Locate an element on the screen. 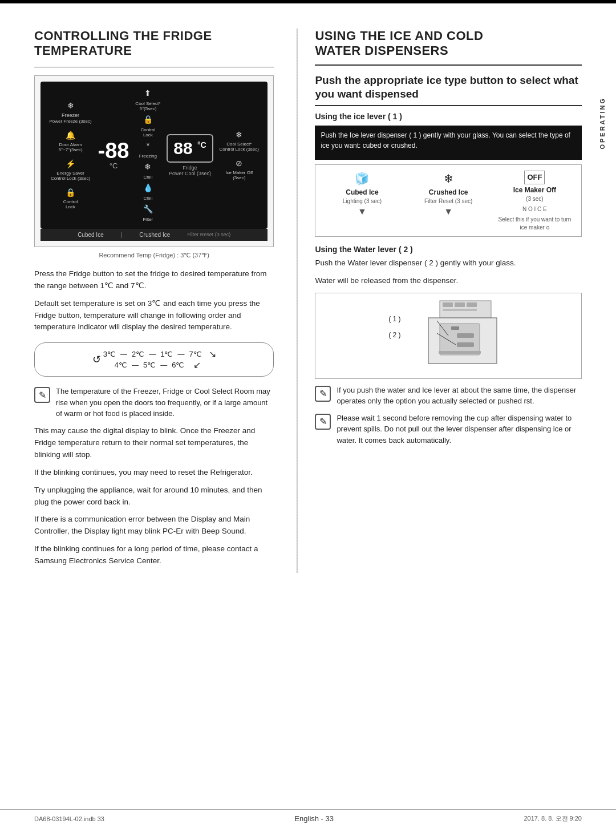  footer-right: 2017. 8. 8. 오전 9:20 is located at coordinates (553, 818).